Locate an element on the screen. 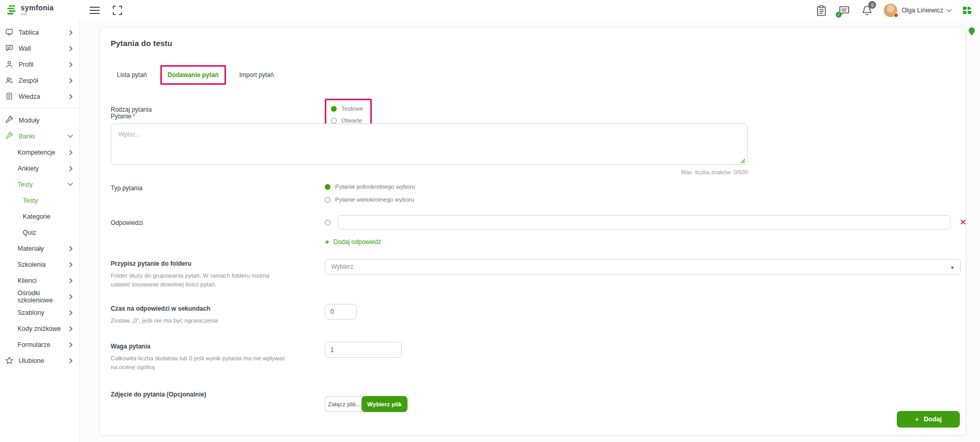 The width and height of the screenshot is (980, 442). sidebar-item-label: Ulubione is located at coordinates (31, 361).